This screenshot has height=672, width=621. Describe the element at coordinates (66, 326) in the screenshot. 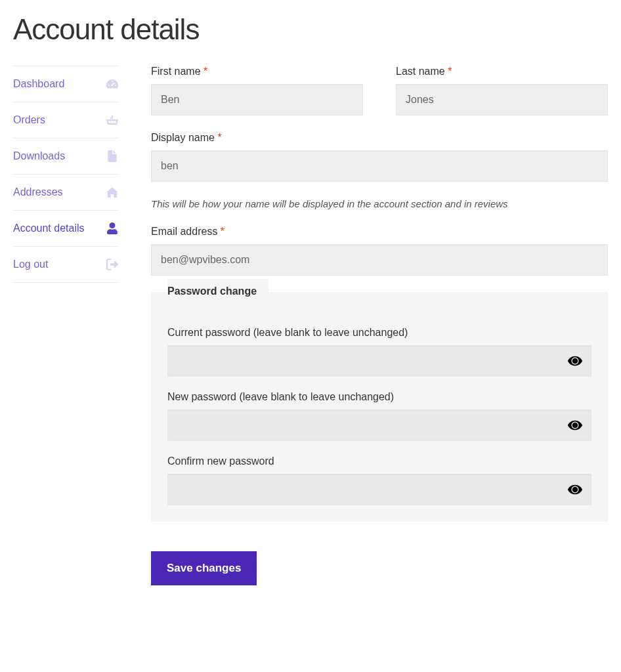

I see `account-nav: Dashboard Orders Downloads Addresses` at that location.